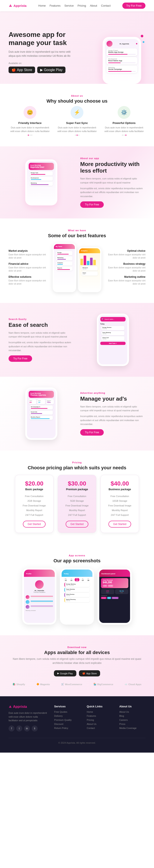  I want to click on pricing-card-business: $40.00 Business package Free Consultatio…, so click(120, 504).